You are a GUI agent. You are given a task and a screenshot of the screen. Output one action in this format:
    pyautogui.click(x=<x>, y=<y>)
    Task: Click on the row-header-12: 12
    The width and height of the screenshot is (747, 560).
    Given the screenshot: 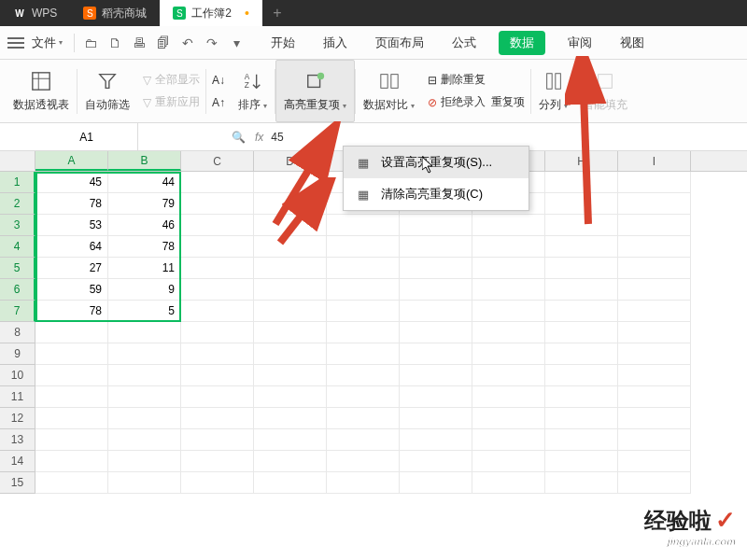 What is the action you would take?
    pyautogui.click(x=18, y=418)
    